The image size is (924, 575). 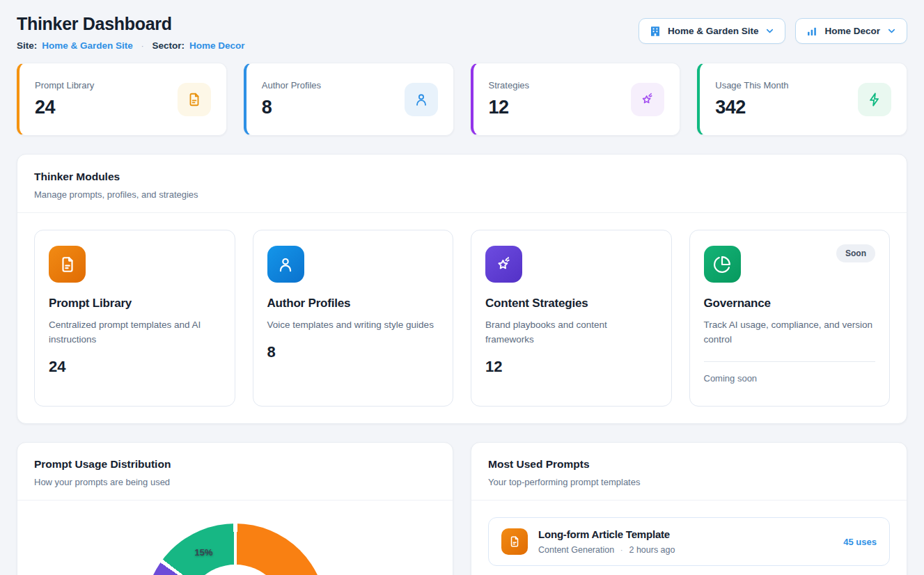 What do you see at coordinates (790, 379) in the screenshot?
I see `coming-soon-text: Coming soon` at bounding box center [790, 379].